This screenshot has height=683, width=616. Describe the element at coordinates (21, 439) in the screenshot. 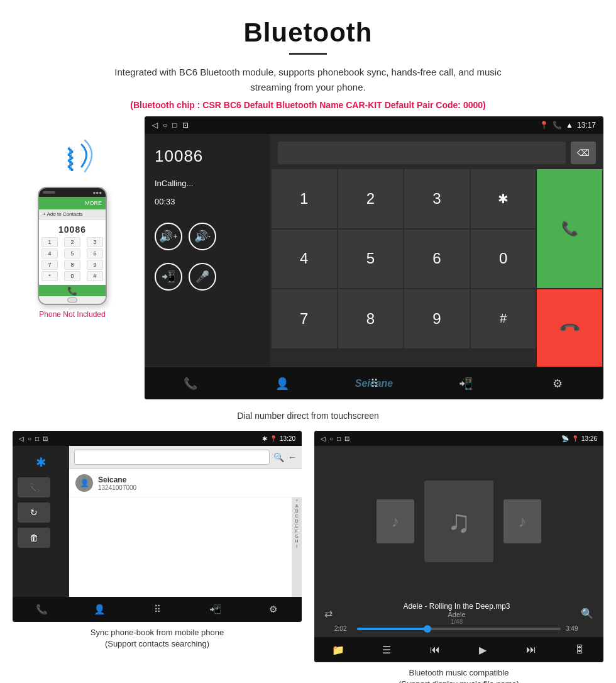

I see `pb-back-icon: ◁` at that location.